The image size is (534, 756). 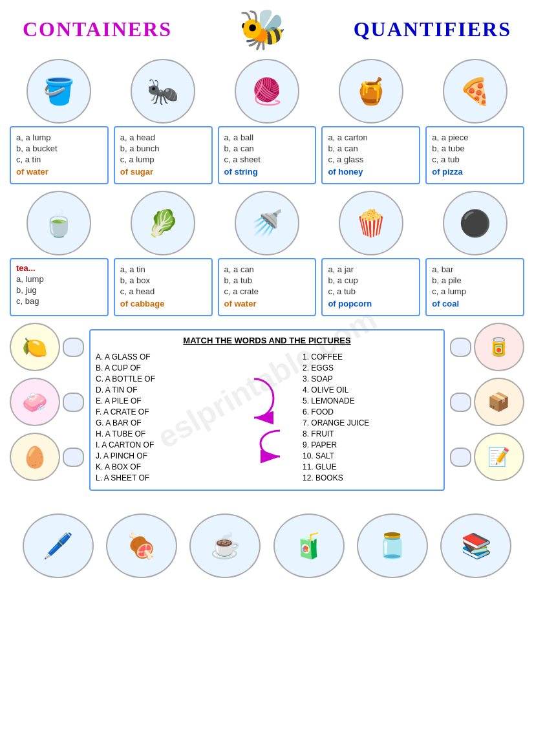 What do you see at coordinates (487, 410) in the screenshot?
I see `right-side-column: 🥫 📦 📝` at bounding box center [487, 410].